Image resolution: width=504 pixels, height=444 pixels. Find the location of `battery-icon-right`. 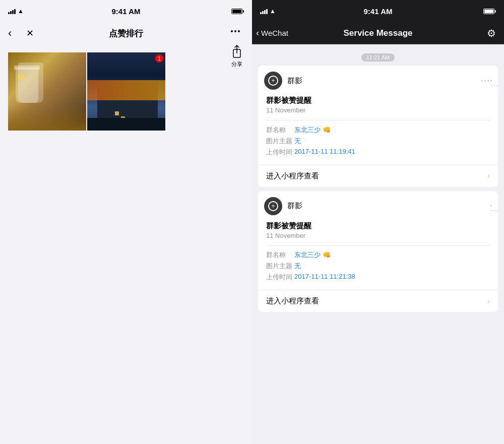

battery-icon-right is located at coordinates (490, 11).